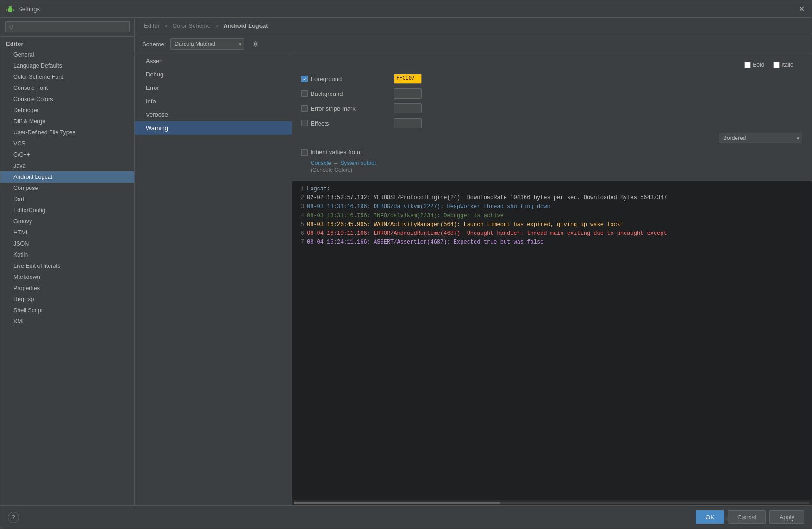 The image size is (812, 529). What do you see at coordinates (68, 155) in the screenshot?
I see `sidebar-item-cpp: C/C++` at bounding box center [68, 155].